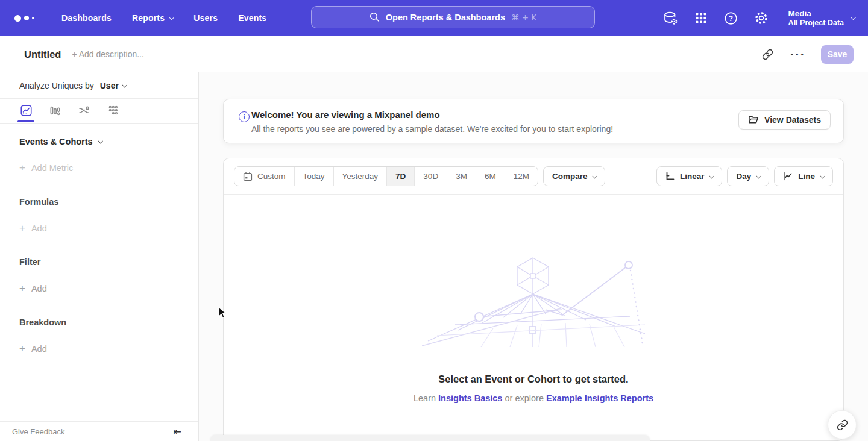  Describe the element at coordinates (110, 86) in the screenshot. I see `analyze-value-dropdown: User` at that location.